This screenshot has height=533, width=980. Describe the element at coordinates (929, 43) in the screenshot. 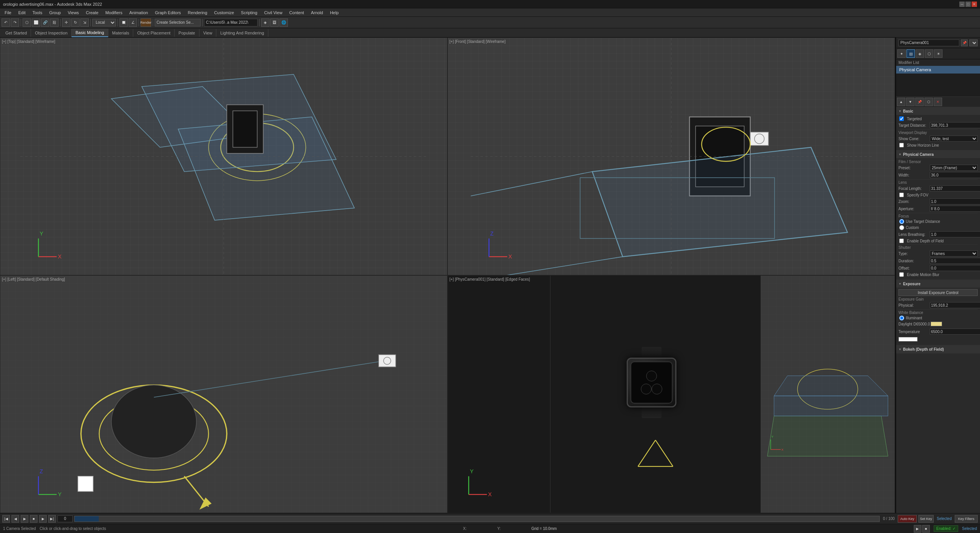

I see `object-name-input` at that location.